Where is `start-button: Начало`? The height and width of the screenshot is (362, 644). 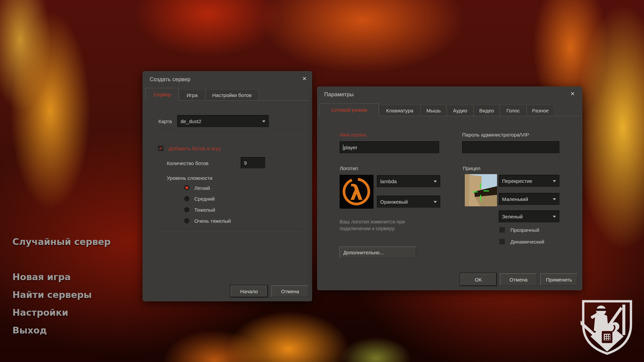 start-button: Начало is located at coordinates (249, 291).